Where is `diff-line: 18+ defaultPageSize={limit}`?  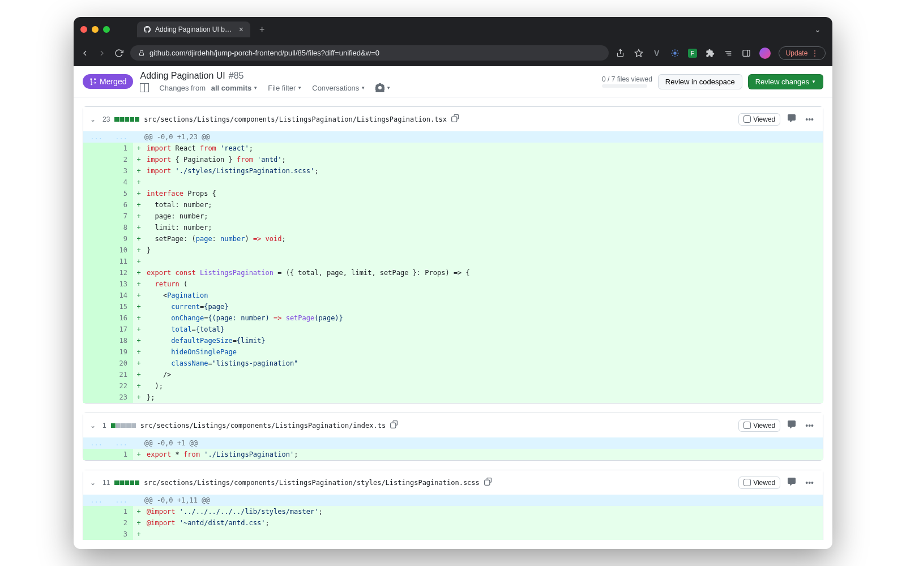 diff-line: 18+ defaultPageSize={limit} is located at coordinates (453, 341).